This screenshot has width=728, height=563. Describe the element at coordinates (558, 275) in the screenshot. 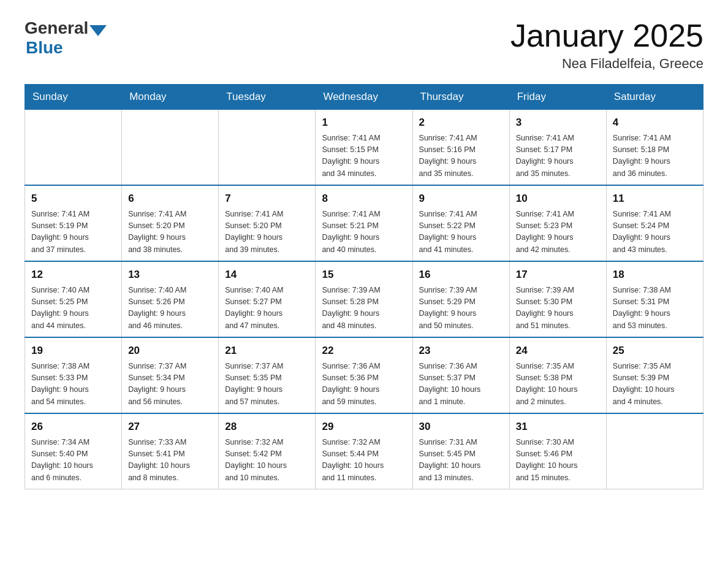

I see `day-number: 17` at that location.